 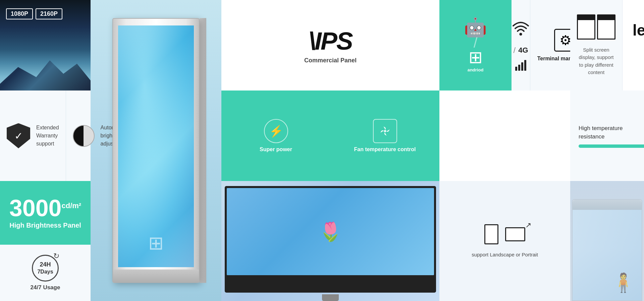 What do you see at coordinates (45, 241) in the screenshot?
I see `brightness-usage-panel: 3000cd/m² High Brightness Panel ↻ 24H 7D…` at bounding box center [45, 241].